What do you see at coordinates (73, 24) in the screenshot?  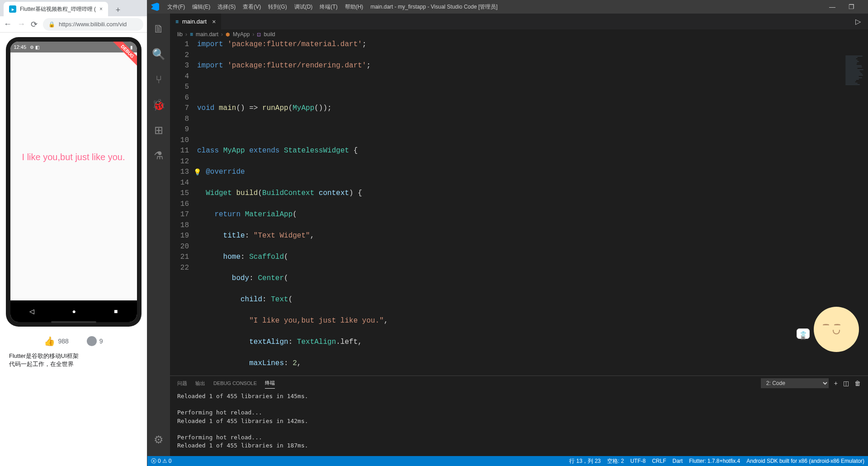 I see `browser-toolbar: ← → ⟳ 🔒 https://www.bilibili.com/vid` at bounding box center [73, 24].